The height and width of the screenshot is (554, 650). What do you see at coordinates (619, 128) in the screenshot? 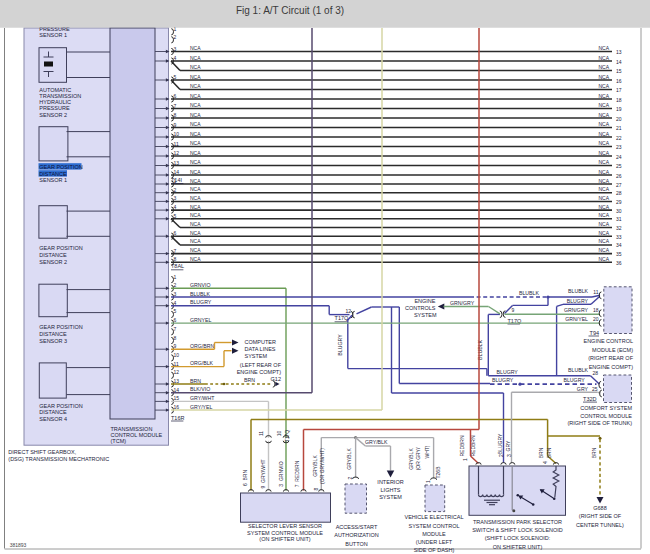
I see `svg-text: 21` at bounding box center [619, 128].